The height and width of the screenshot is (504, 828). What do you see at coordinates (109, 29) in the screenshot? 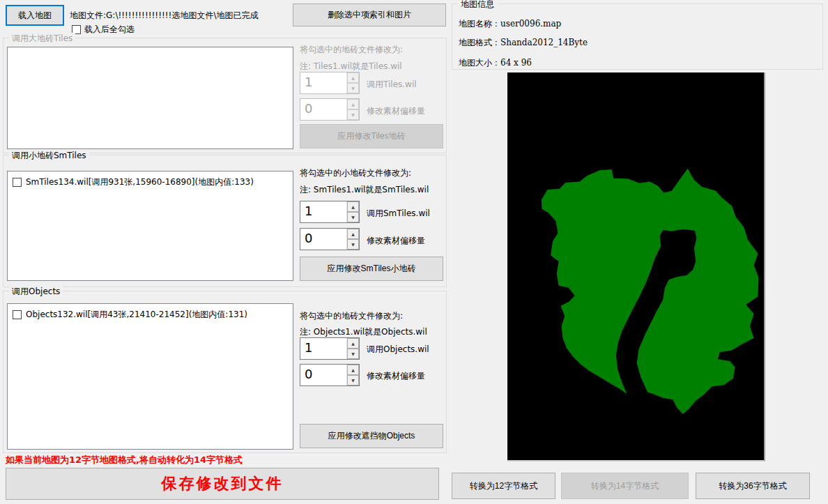
I see `check-all-label: 载入后全勾选` at bounding box center [109, 29].